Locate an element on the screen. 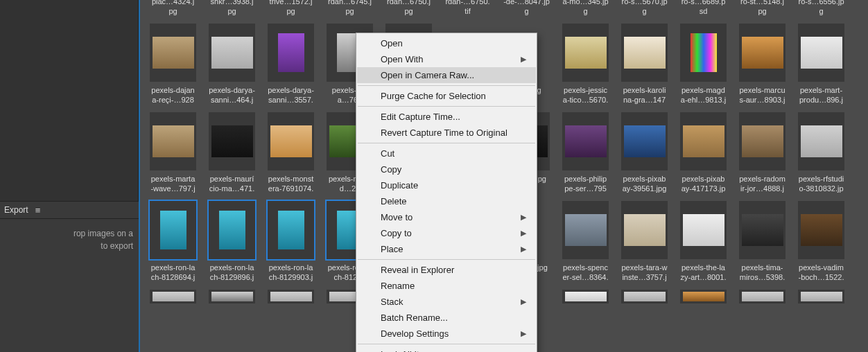  menu-icon: ≡ is located at coordinates (38, 211).